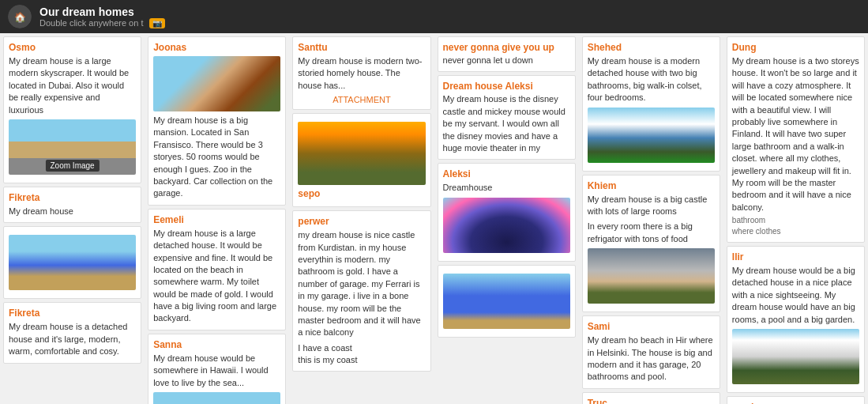 This screenshot has height=404, width=868. Describe the element at coordinates (651, 353) in the screenshot. I see `card-sami: Sami My dream ho beach in Hir where in H…` at that location.